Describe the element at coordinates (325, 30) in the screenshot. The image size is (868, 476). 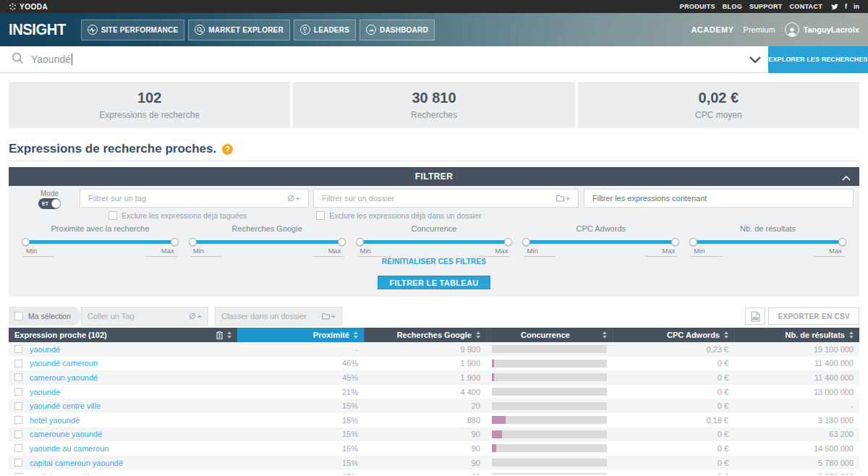
I see `tab-leaders: LEADERS` at that location.